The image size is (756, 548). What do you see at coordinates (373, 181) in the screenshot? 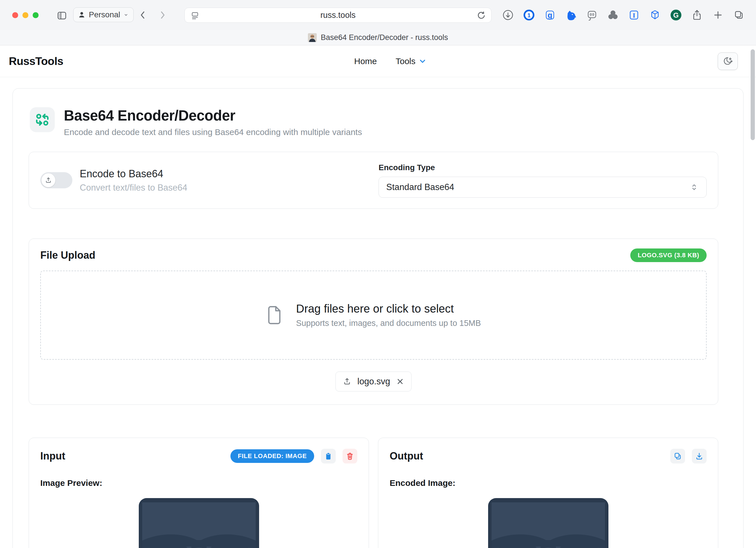
I see `mode-card: Encode to Base64 Convert text/files to B…` at bounding box center [373, 181].